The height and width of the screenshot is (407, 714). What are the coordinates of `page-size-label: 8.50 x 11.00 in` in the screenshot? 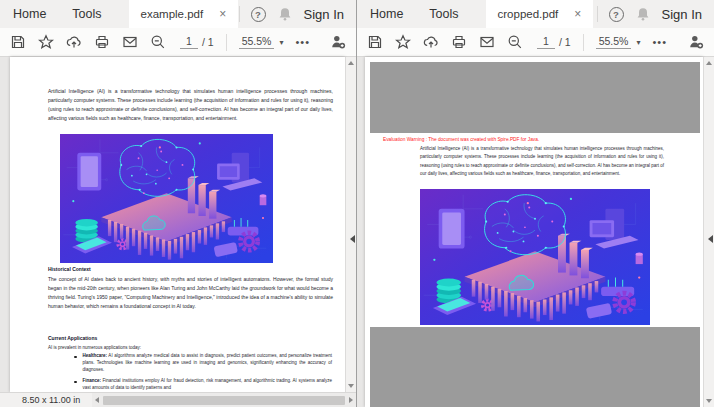 It's located at (46, 400).